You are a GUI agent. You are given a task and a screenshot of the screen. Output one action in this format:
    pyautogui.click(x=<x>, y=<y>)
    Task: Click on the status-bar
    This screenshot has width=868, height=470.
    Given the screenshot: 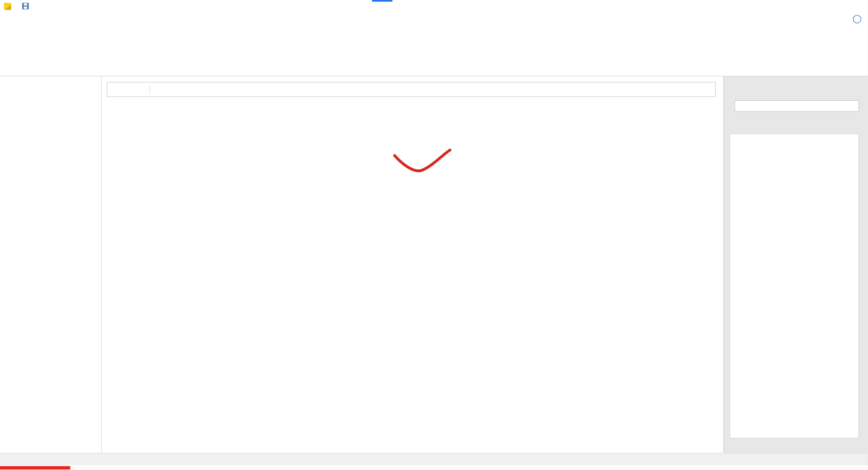 What is the action you would take?
    pyautogui.click(x=434, y=459)
    